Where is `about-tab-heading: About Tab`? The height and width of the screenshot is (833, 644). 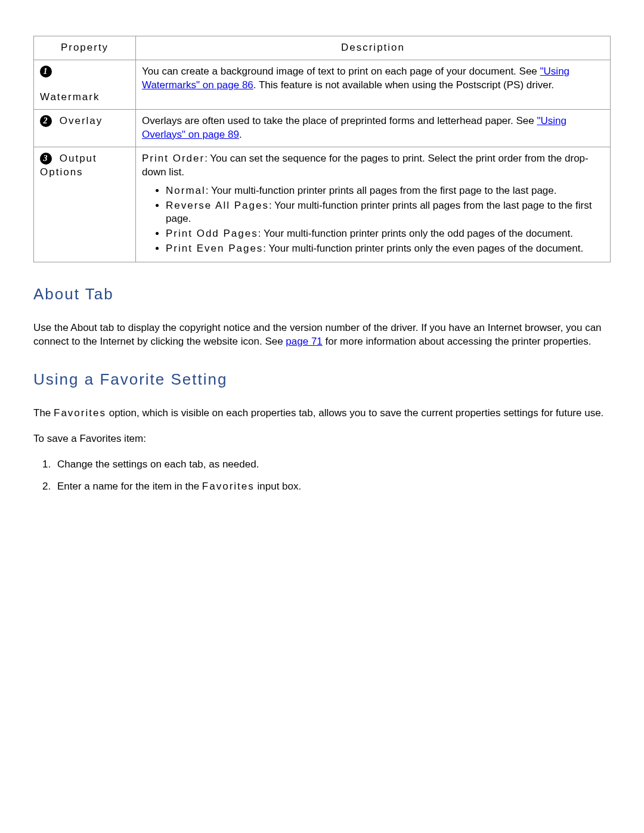 about-tab-heading: About Tab is located at coordinates (322, 295).